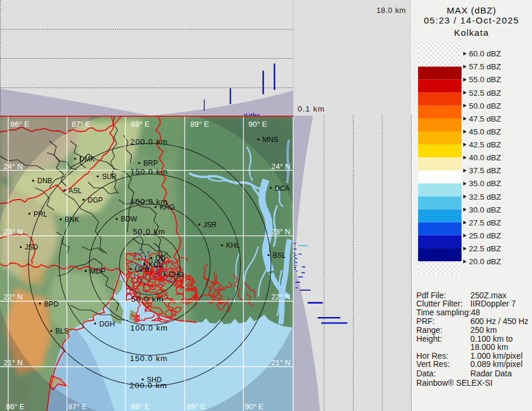 This screenshot has height=411, width=532. Describe the element at coordinates (45, 181) in the screenshot. I see `svg-text: DNB` at that location.